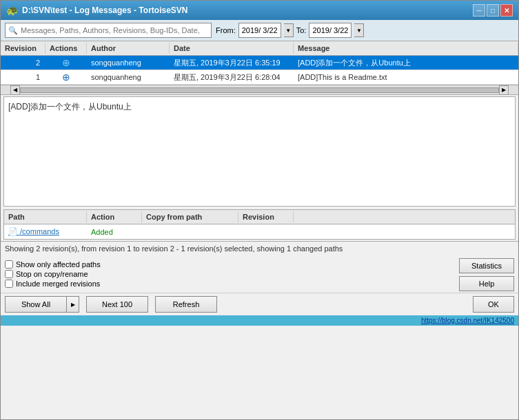 This screenshot has width=519, height=420. I want to click on from-date-dropdown: ▼, so click(289, 30).